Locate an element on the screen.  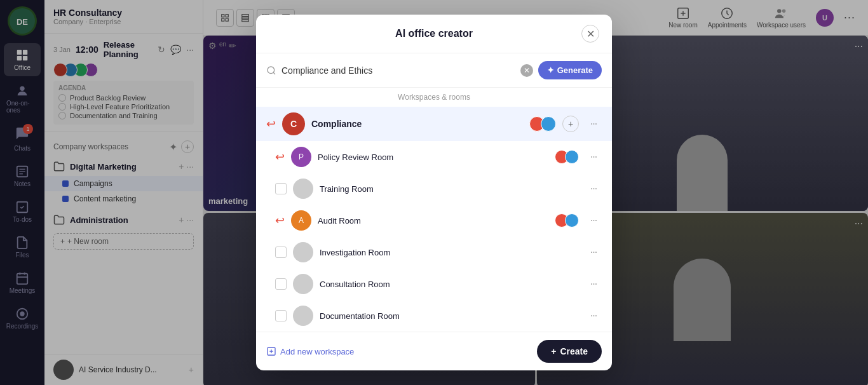
add-workspace-icon-footer is located at coordinates (271, 351).